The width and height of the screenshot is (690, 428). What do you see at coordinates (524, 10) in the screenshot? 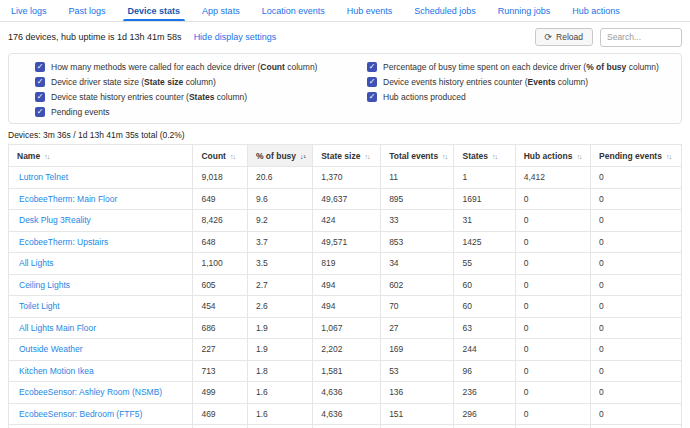
I see `tab-running-jobs: Running jobs` at bounding box center [524, 10].